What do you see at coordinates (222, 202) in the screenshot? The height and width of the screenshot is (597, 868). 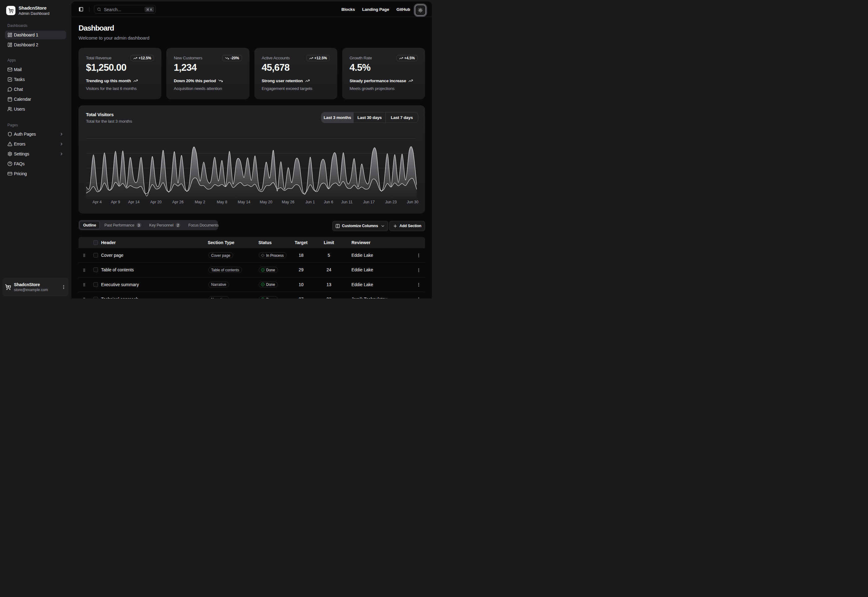 I see `svg-text: May 8` at bounding box center [222, 202].